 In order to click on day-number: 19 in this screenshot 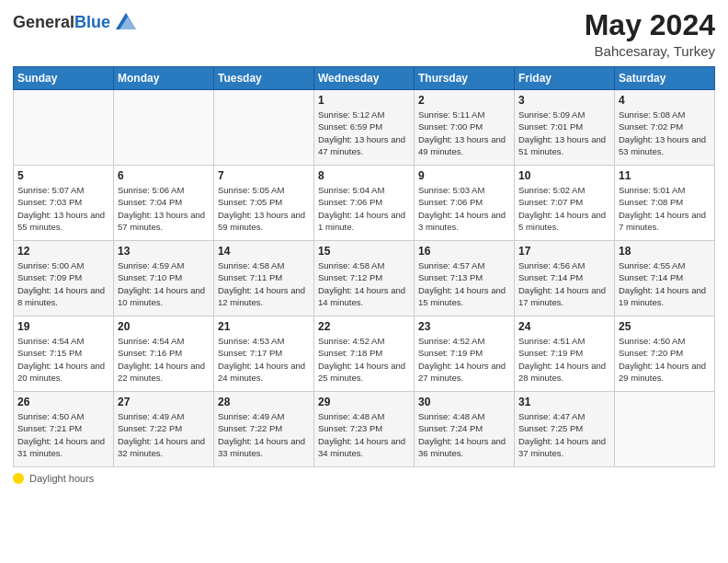, I will do `click(63, 327)`.